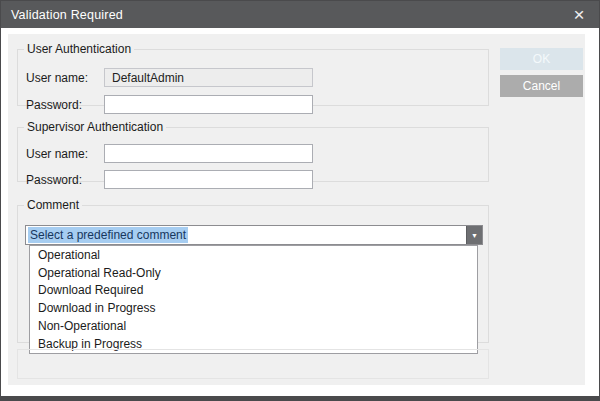 Image resolution: width=600 pixels, height=401 pixels. Describe the element at coordinates (54, 180) in the screenshot. I see `supervisor-password-label: Password:` at that location.